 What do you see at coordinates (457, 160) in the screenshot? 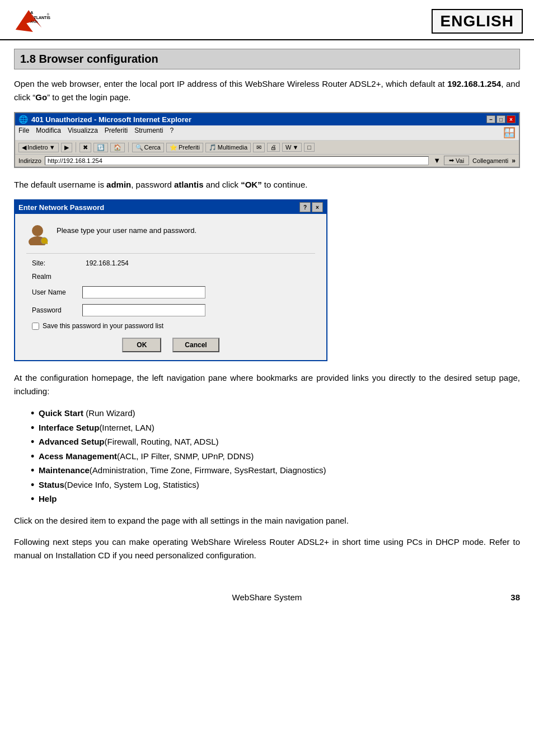
I see `go-button: ➡ Vai` at bounding box center [457, 160].